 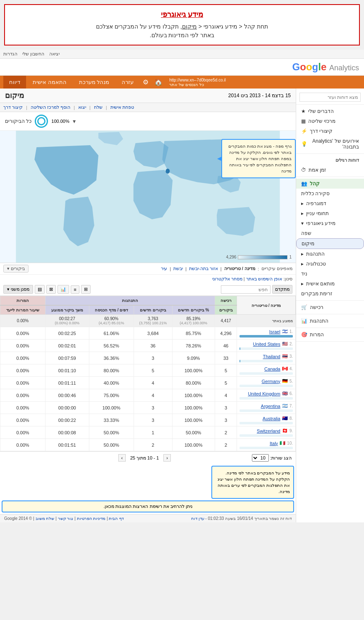 What do you see at coordinates (330, 284) in the screenshot?
I see `sidebar-item-custom: מותאם אישית ▸` at bounding box center [330, 284].